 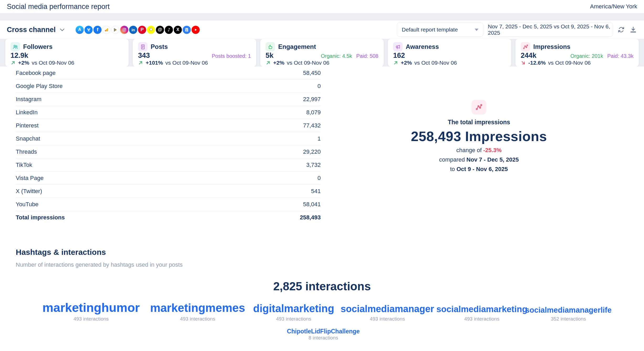 I want to click on paid-label: Paid: 508, so click(x=367, y=56).